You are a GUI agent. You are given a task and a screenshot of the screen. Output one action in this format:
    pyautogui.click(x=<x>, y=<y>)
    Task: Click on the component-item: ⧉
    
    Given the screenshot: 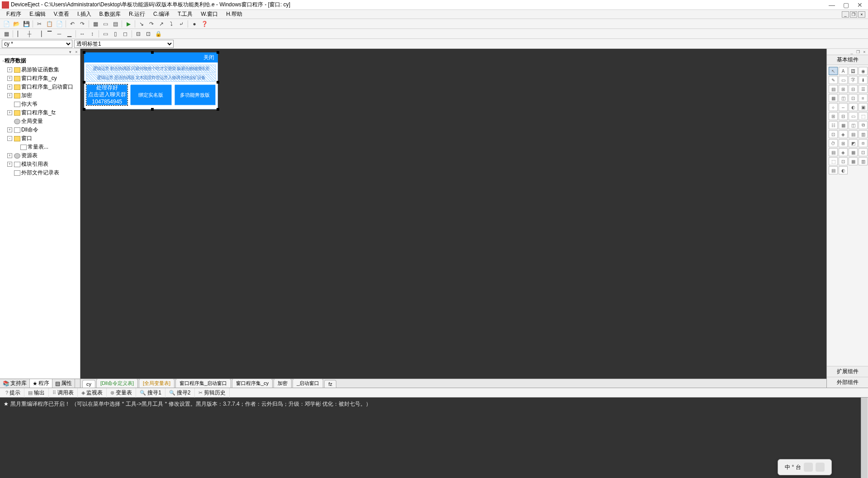 What is the action you would take?
    pyautogui.click(x=863, y=125)
    